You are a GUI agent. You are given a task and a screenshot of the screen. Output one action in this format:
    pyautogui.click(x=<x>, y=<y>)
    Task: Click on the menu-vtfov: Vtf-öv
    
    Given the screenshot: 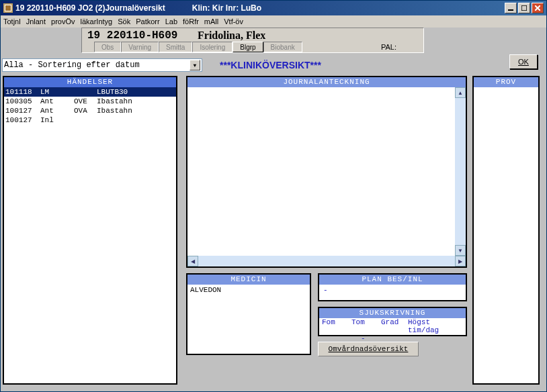 What is the action you would take?
    pyautogui.click(x=234, y=21)
    